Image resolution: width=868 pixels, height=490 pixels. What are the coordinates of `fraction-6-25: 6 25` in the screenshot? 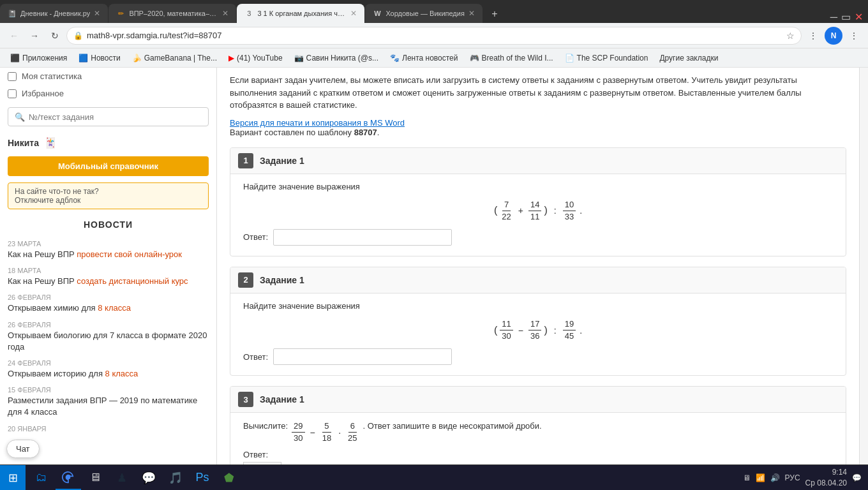 It's located at (352, 433).